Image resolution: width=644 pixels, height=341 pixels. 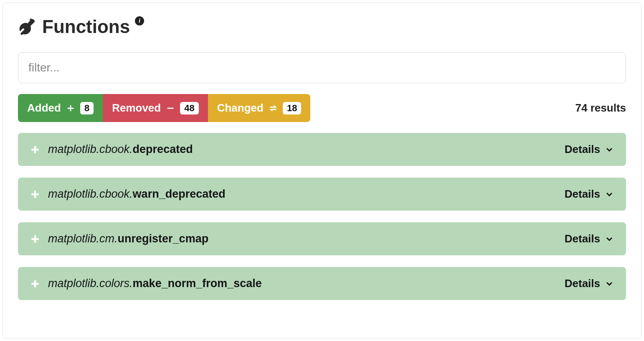 I want to click on changed-count: 18, so click(x=292, y=108).